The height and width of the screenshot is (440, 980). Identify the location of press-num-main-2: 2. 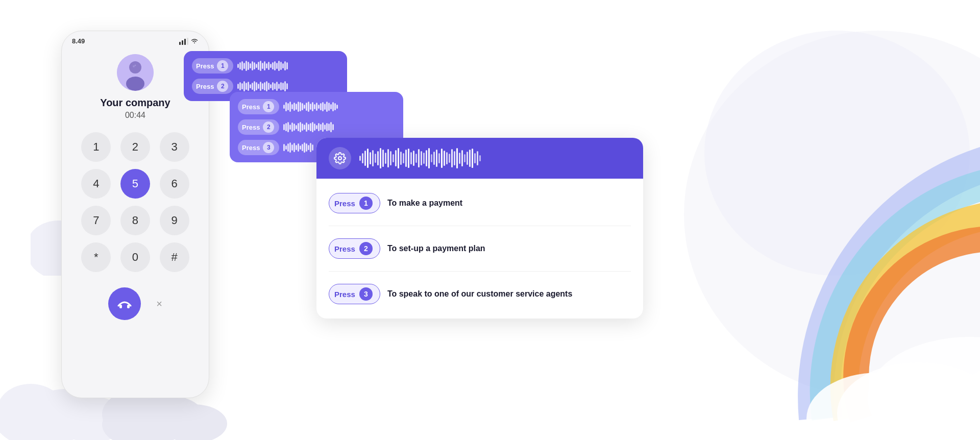
(366, 249).